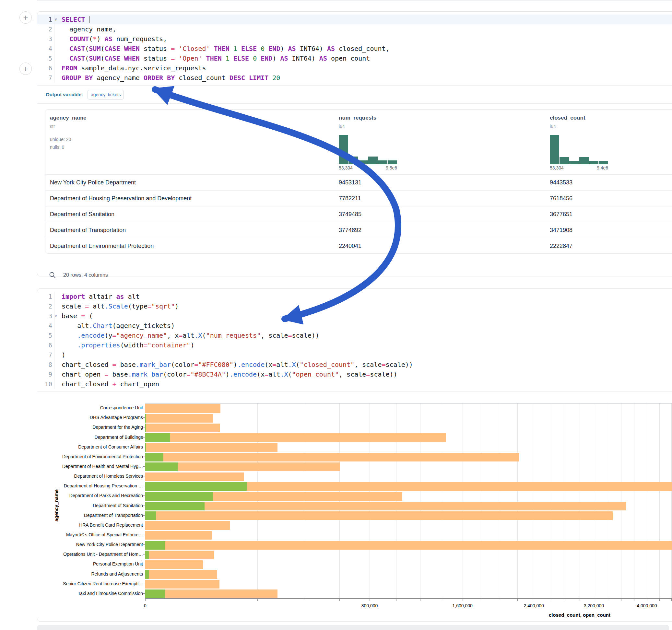 Image resolution: width=672 pixels, height=630 pixels. I want to click on code-line: 7), so click(355, 355).